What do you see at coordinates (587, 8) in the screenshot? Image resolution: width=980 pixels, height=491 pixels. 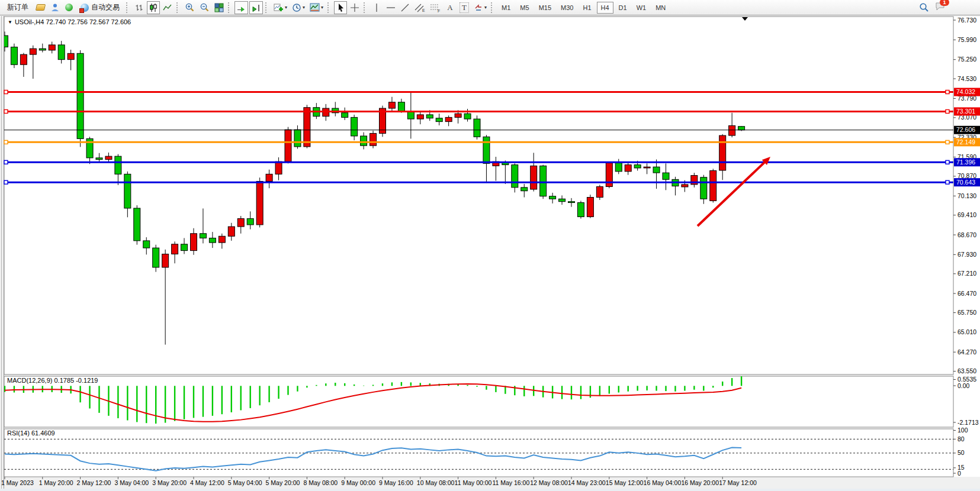 I see `timeframe-button-h1: H1` at bounding box center [587, 8].